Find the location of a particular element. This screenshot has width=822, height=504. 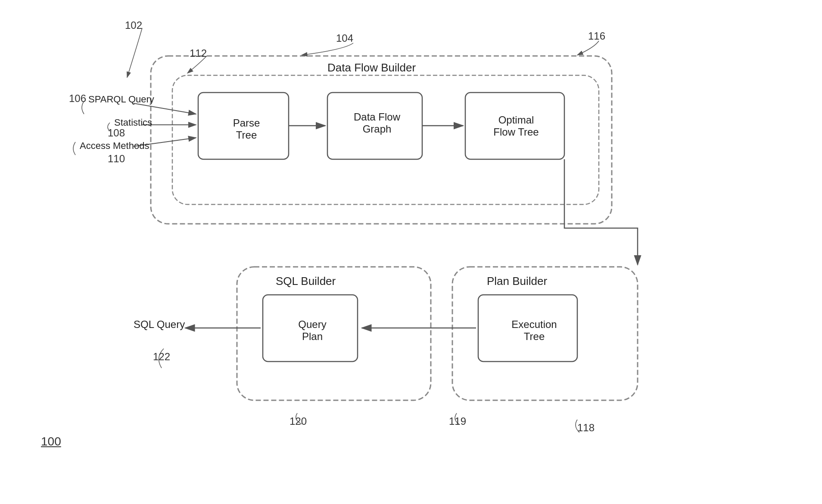

query-plan-label: QueryPlan is located at coordinates (312, 331).